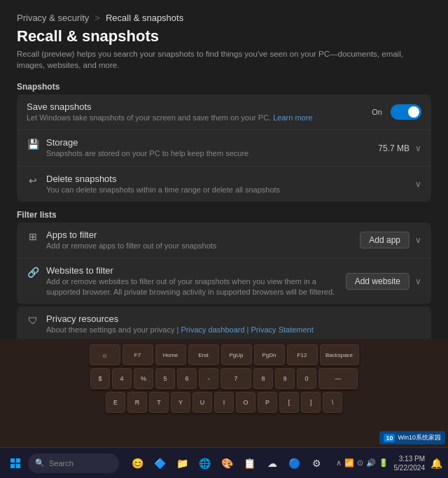 This screenshot has width=448, height=478. I want to click on save-snapshots-title: Save snapshots, so click(199, 106).